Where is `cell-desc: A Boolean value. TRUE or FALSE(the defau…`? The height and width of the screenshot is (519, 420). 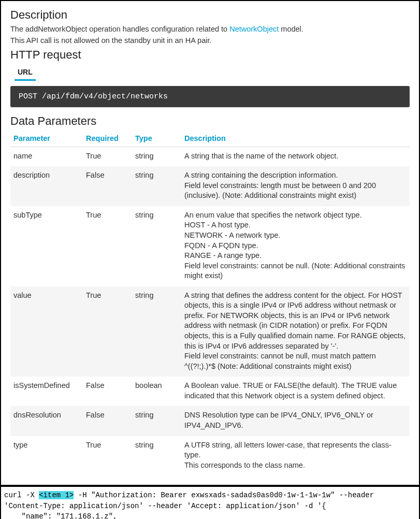 cell-desc: A Boolean value. TRUE or FALSE(the defau… is located at coordinates (295, 392).